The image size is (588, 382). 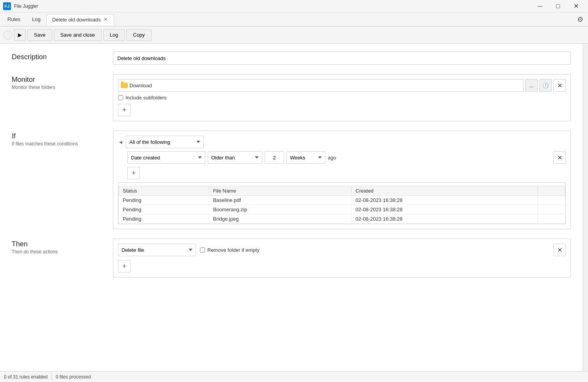 I want to click on condition-unit-select: Weeks Days Months Years, so click(x=306, y=157).